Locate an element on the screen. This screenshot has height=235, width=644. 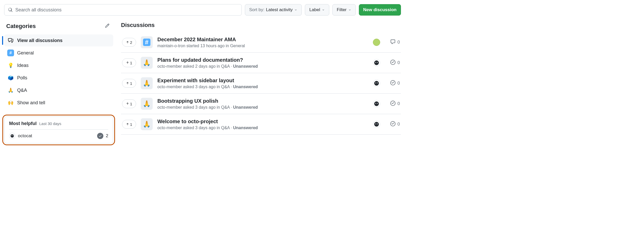
discussion-row: 1🙏Plans for updated documentation?octo-m… is located at coordinates (261, 63).